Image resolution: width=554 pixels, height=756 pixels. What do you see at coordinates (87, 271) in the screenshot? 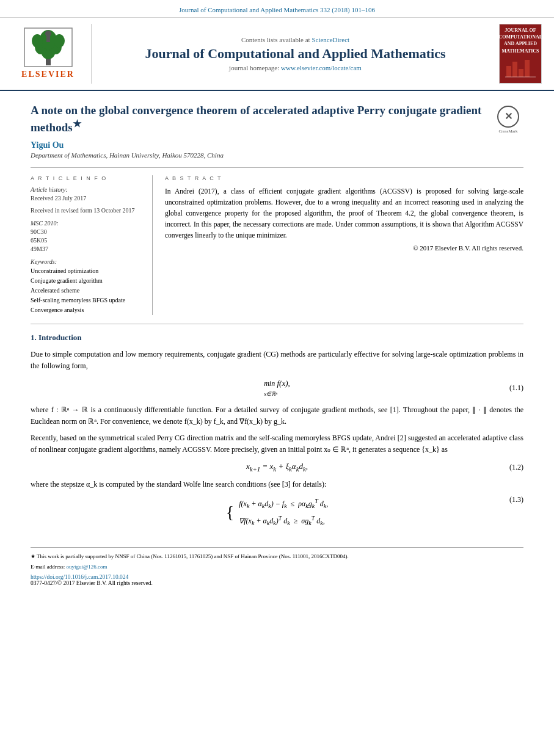
I see `keyword-1: Unconstrained optimization` at bounding box center [87, 271].